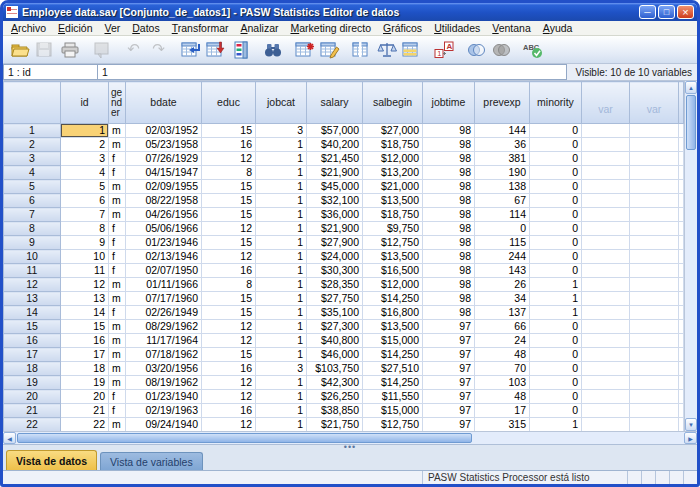 The image size is (700, 487). What do you see at coordinates (32, 271) in the screenshot?
I see `row-header-11: 11` at bounding box center [32, 271].